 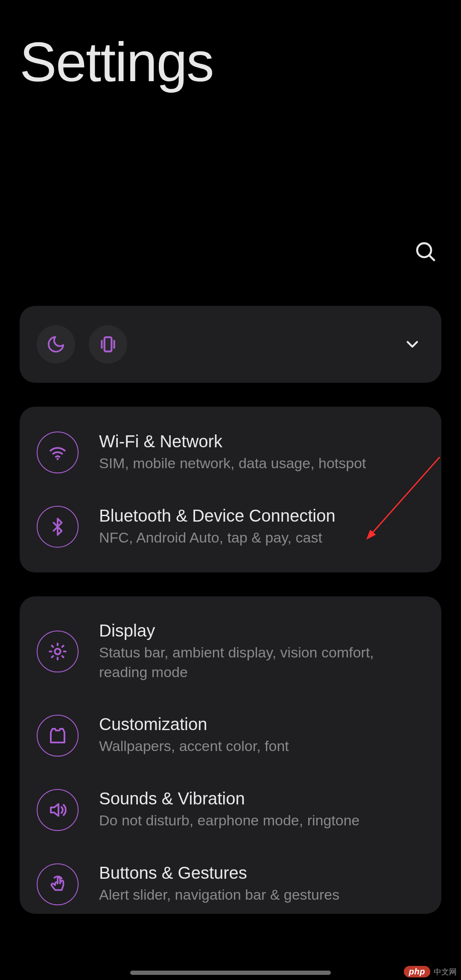 What do you see at coordinates (262, 442) in the screenshot?
I see `item-title: Wi-Fi & Network` at bounding box center [262, 442].